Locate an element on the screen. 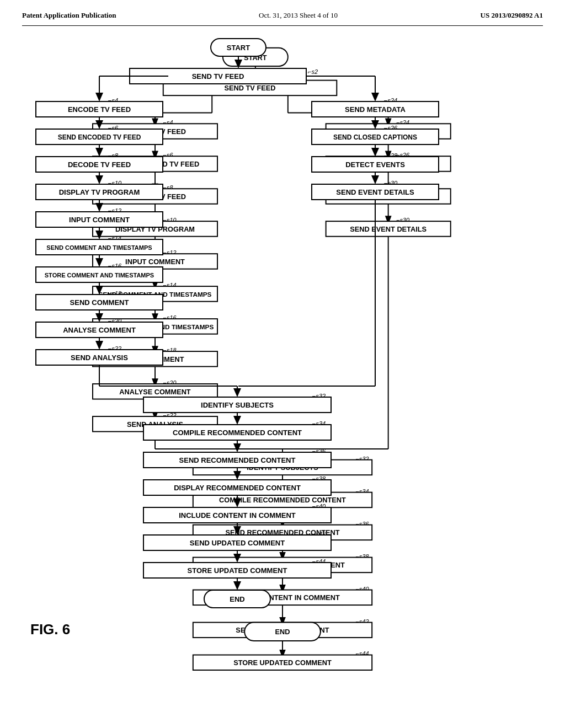 The width and height of the screenshot is (565, 728). store-updated-comment: STORE UPDATED COMMENT is located at coordinates (237, 570).